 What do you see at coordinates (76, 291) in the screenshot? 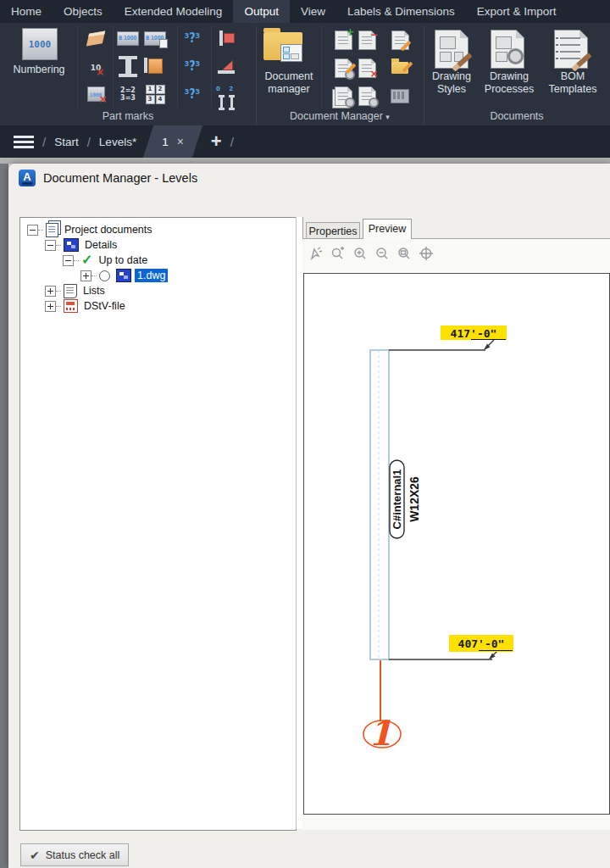
I see `tree-item-lists: Lists` at bounding box center [76, 291].